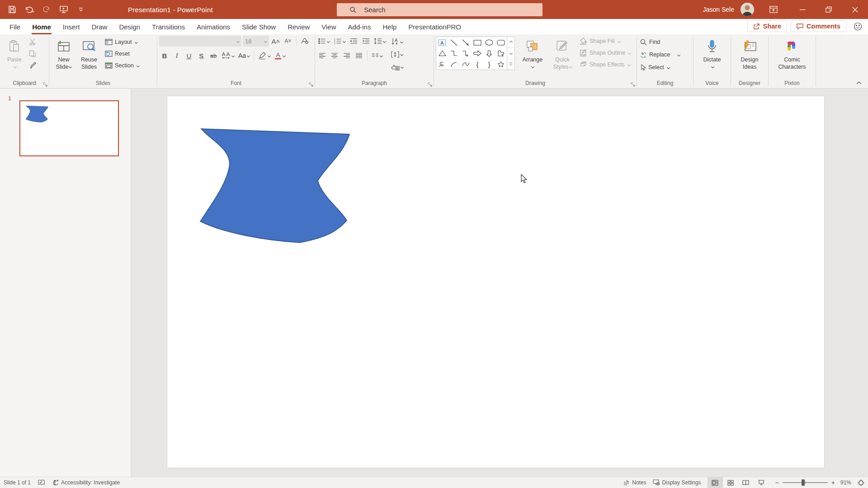 This screenshot has height=488, width=868. Describe the element at coordinates (359, 56) in the screenshot. I see `justify-button` at that location.